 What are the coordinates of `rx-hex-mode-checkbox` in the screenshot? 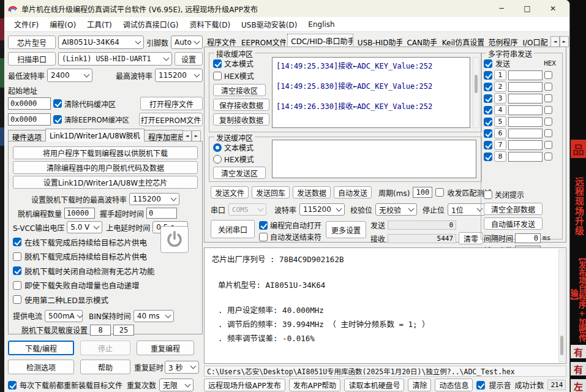 It's located at (217, 76).